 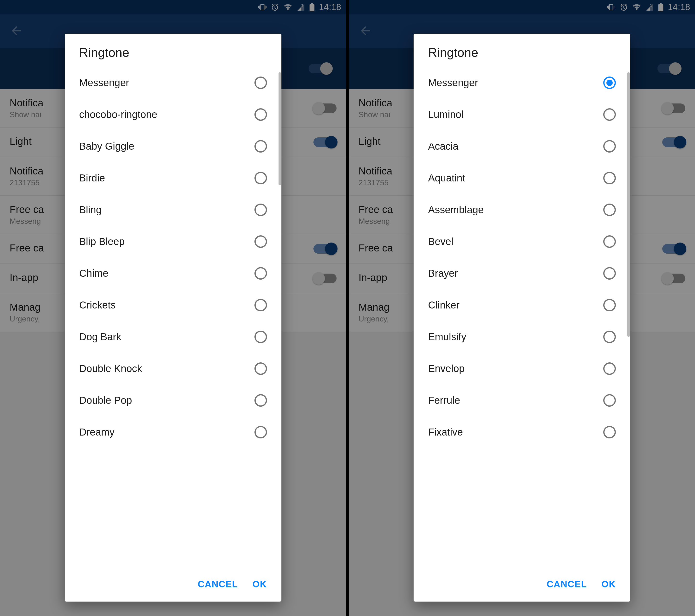 I want to click on ringtone-option-label: Double Pop, so click(x=106, y=400).